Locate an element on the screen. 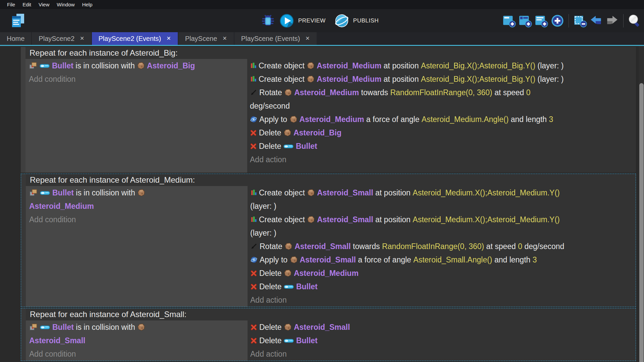  condition-row: Bullet is in collision with Asteroid_Med… is located at coordinates (138, 199).